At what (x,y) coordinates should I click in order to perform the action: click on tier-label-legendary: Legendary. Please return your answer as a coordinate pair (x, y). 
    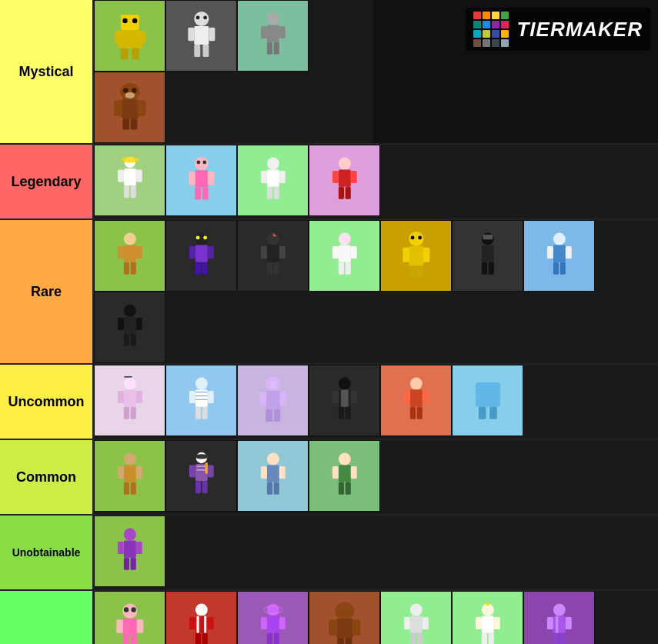
    Looking at the image, I should click on (47, 182).